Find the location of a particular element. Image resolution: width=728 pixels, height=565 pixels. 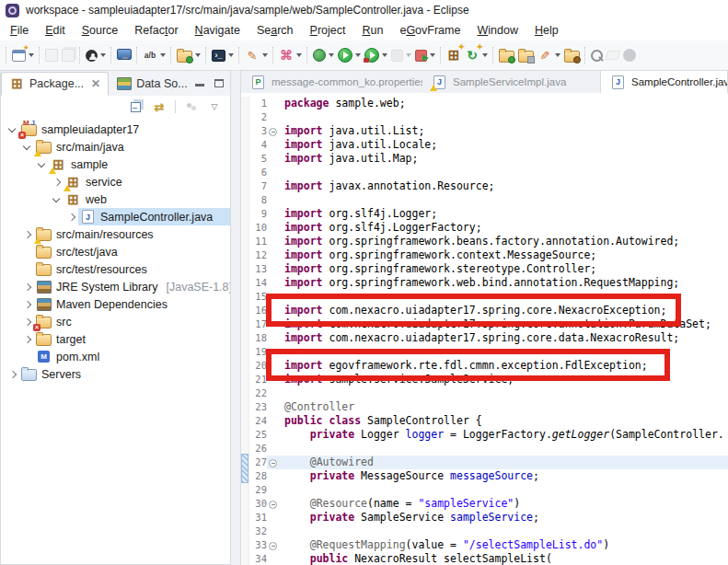

menu-egovframe: eGovFrame is located at coordinates (430, 30).